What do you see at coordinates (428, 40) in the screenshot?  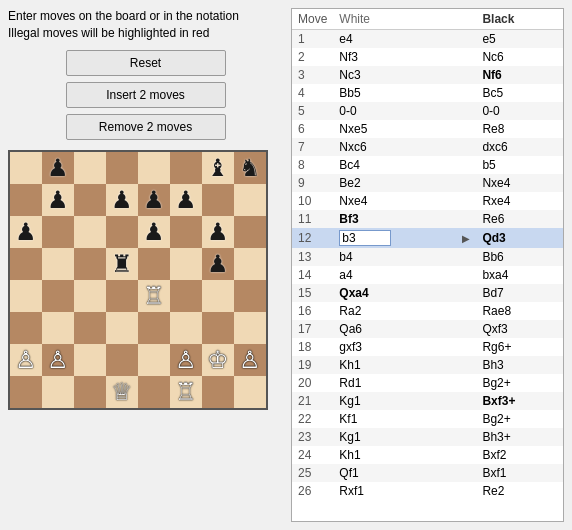 I see `table-row: 1e4e5` at bounding box center [428, 40].